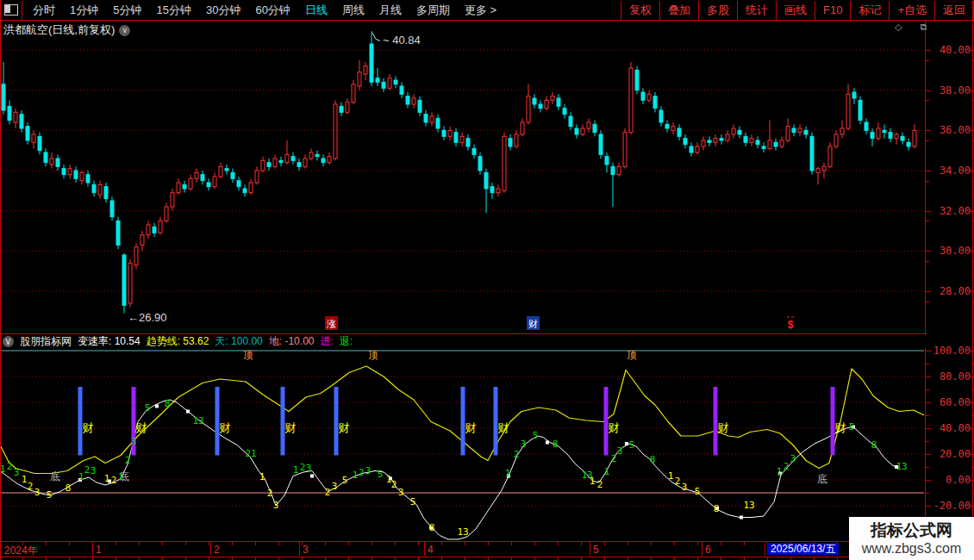 The width and height of the screenshot is (974, 560). Describe the element at coordinates (316, 10) in the screenshot. I see `period-tab: 日线` at that location.